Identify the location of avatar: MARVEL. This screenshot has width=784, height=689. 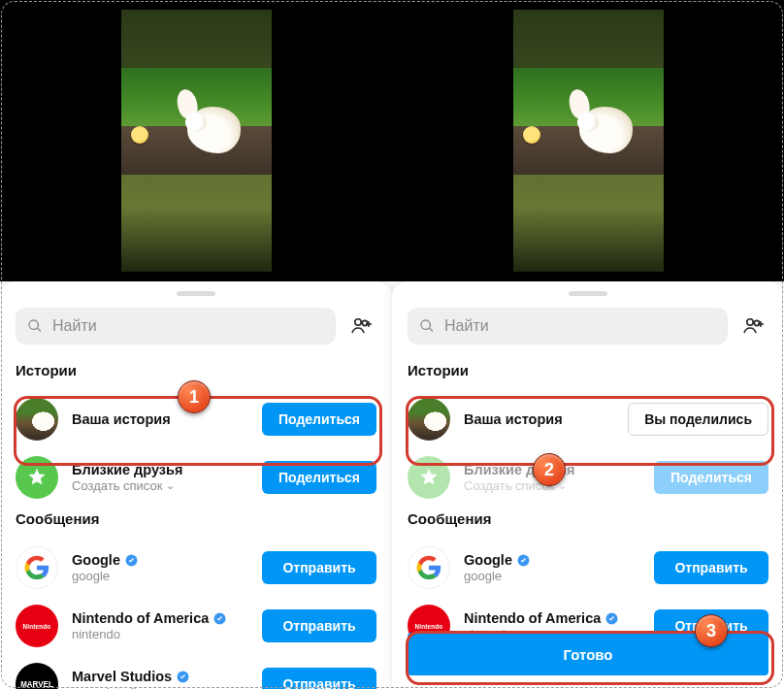
(37, 675).